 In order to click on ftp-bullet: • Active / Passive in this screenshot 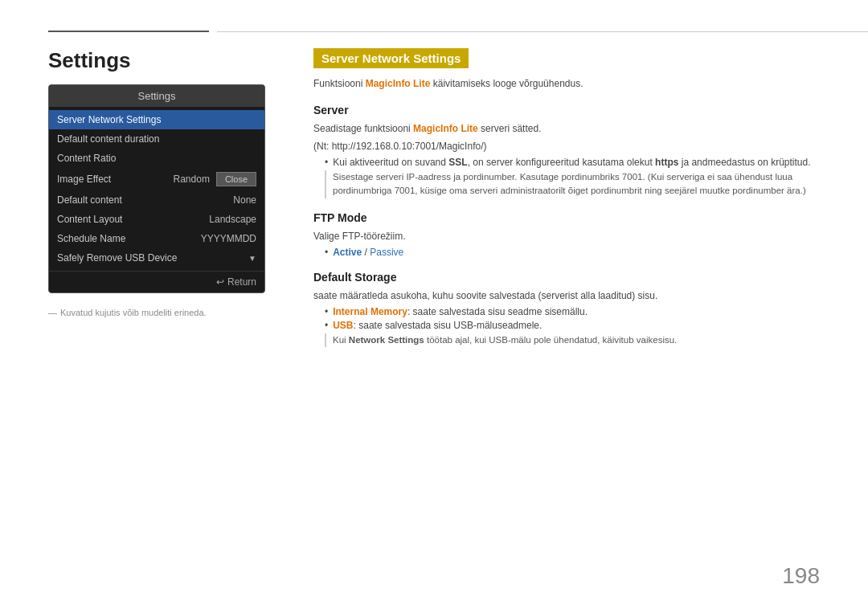, I will do `click(572, 252)`.